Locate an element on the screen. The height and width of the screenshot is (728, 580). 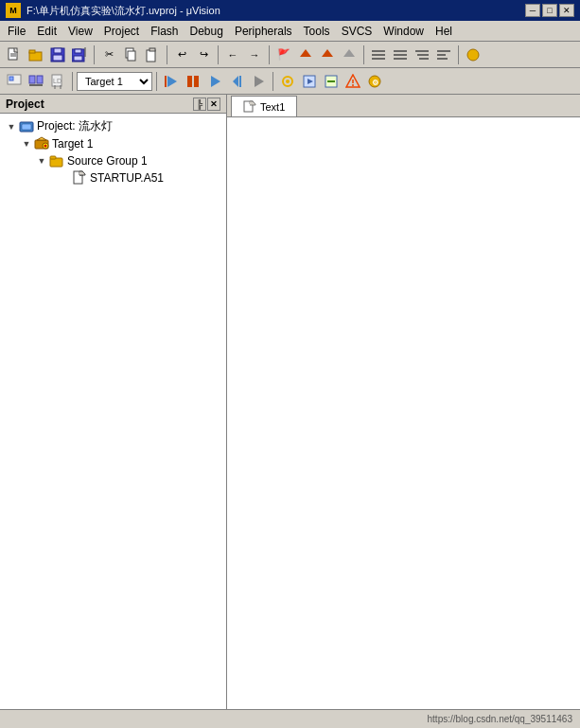
align-button is located at coordinates (422, 55).